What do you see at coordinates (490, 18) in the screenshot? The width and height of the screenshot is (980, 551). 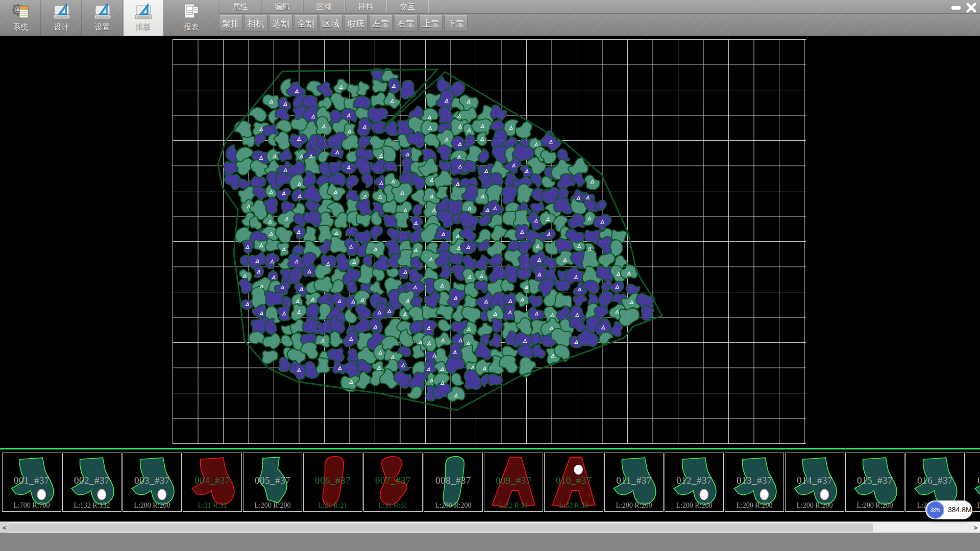 I see `top-toolbar: 系统设计设置排版报表 属性编辑区域排料交互 聚排相机选割全割区域瑕疵左靠右靠上靠…` at bounding box center [490, 18].